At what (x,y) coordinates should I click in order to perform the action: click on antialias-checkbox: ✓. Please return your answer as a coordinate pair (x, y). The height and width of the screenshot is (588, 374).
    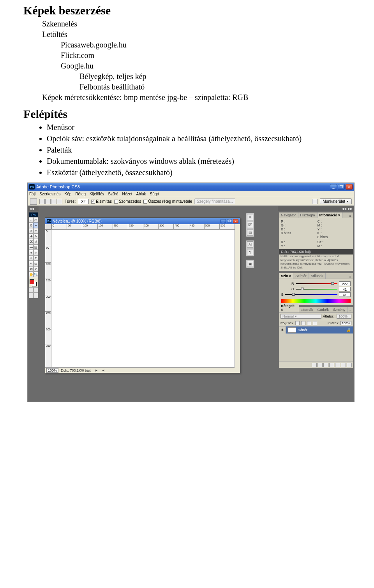
    Looking at the image, I should click on (93, 202).